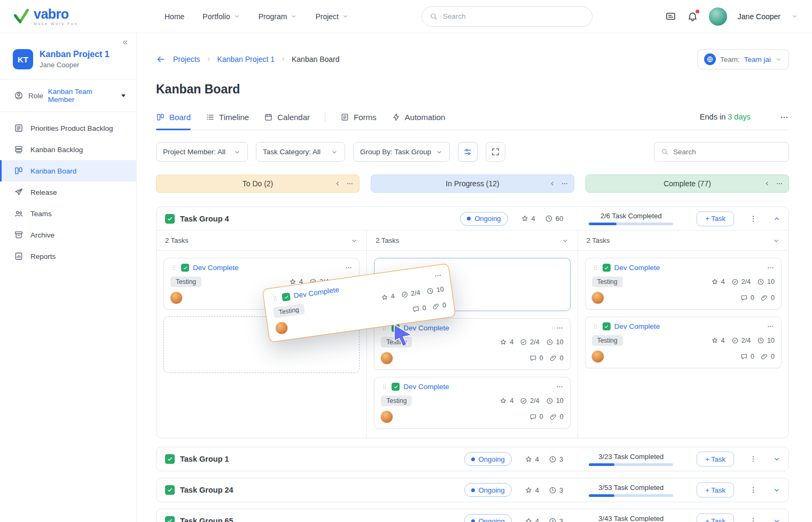 The width and height of the screenshot is (812, 522). I want to click on sidebar-collapse-icon, so click(125, 43).